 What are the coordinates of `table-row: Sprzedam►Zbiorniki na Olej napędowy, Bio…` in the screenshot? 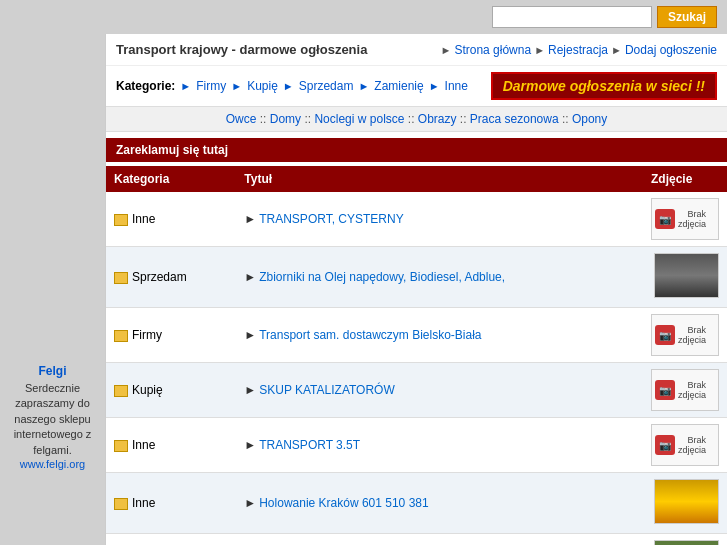 It's located at (416, 278).